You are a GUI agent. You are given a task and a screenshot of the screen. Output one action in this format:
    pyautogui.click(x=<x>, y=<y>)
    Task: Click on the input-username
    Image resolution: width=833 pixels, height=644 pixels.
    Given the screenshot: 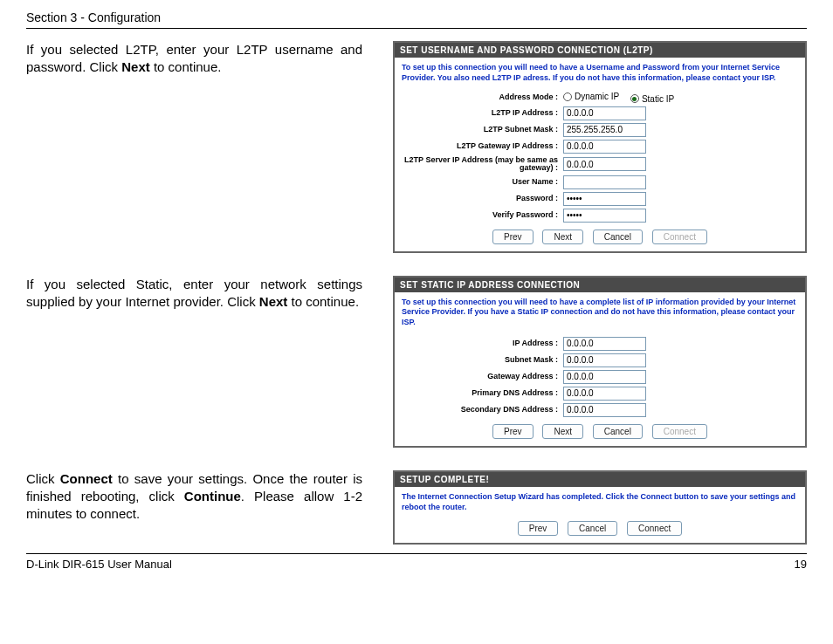 What is the action you would take?
    pyautogui.click(x=604, y=182)
    